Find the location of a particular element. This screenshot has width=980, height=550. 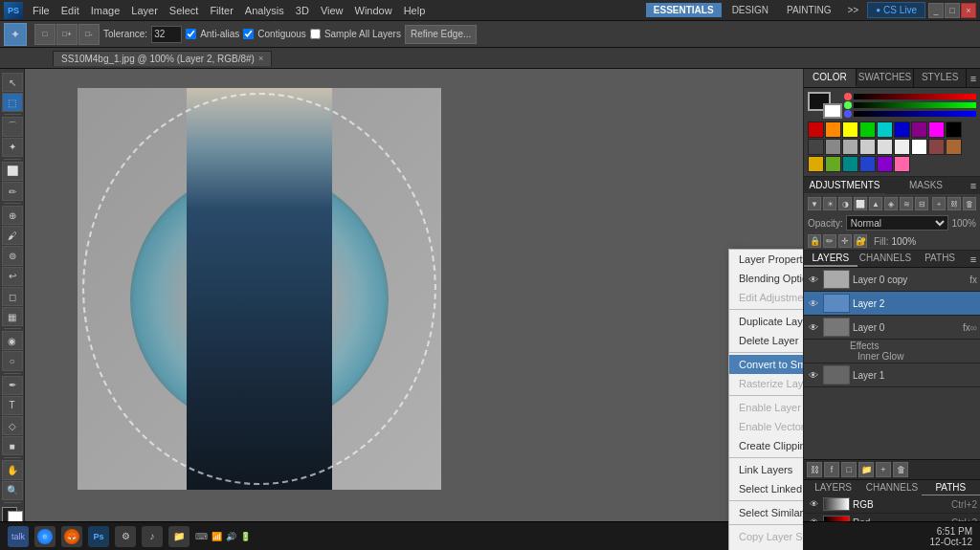

layer-0-copy-eye: 👁 is located at coordinates (813, 279).